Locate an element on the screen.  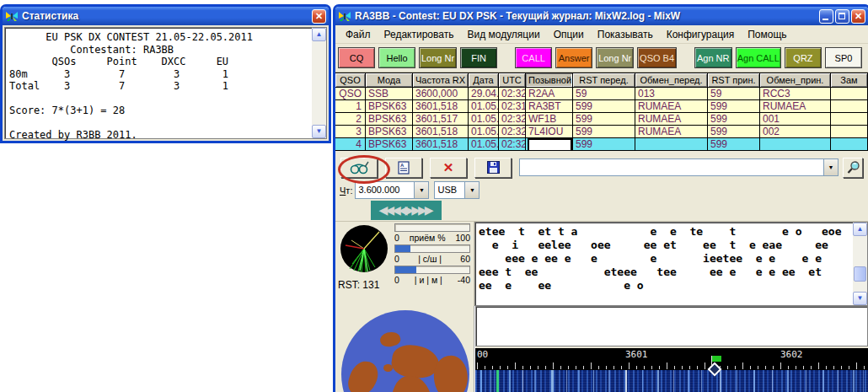
search-button is located at coordinates (853, 168).